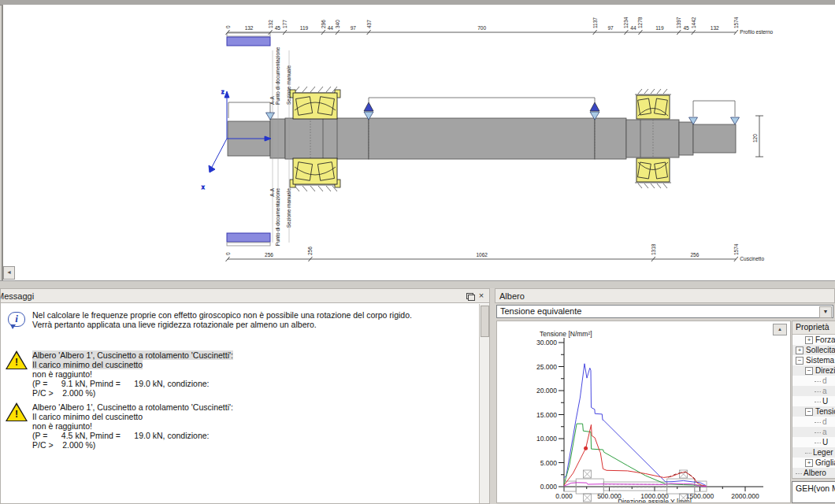  What do you see at coordinates (482, 139) in the screenshot?
I see `shaft-body` at bounding box center [482, 139].